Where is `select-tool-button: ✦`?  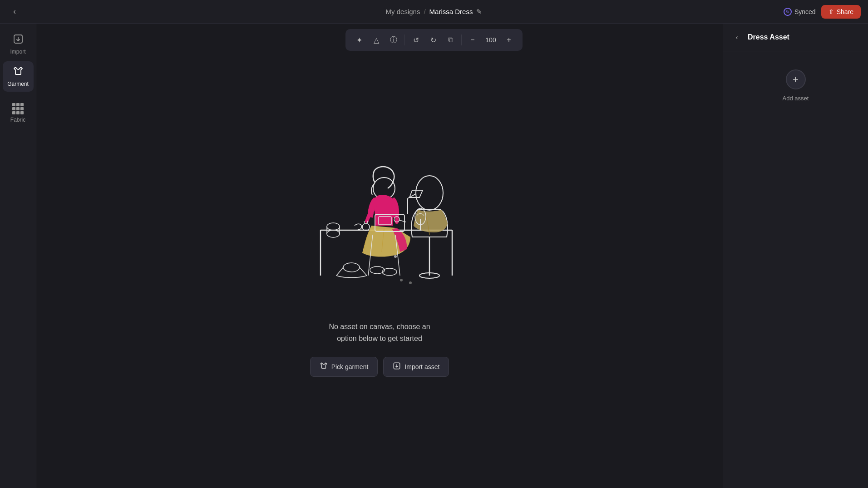
select-tool-button: ✦ is located at coordinates (359, 40).